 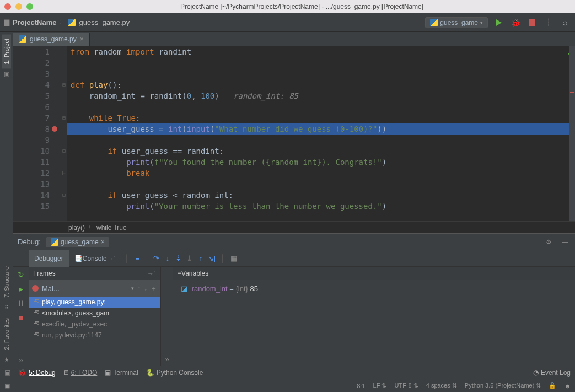 I want to click on crumb-loop: while True, so click(x=111, y=228).